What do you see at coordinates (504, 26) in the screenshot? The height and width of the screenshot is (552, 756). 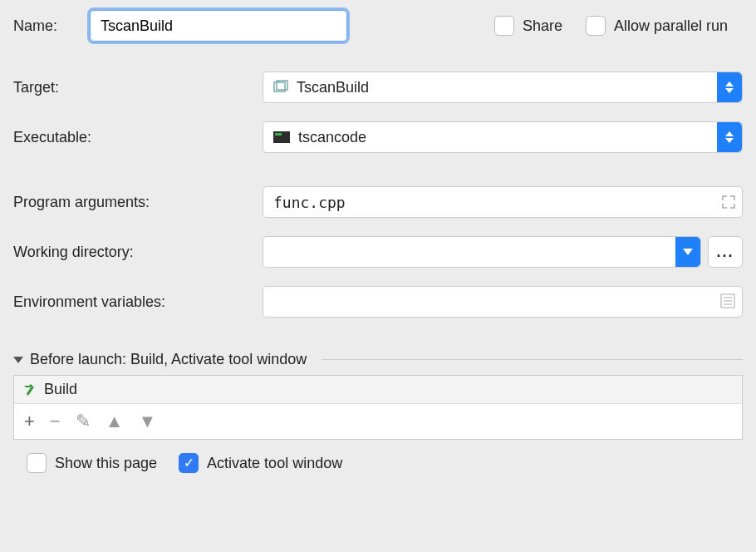 I see `share-checkbox` at bounding box center [504, 26].